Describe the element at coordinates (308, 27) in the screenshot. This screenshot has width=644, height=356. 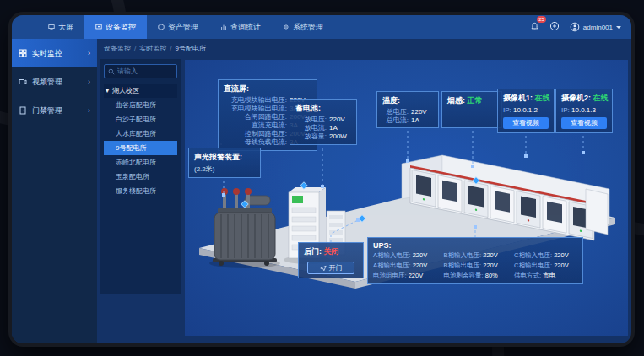
I see `tab-label: 系统管理` at that location.